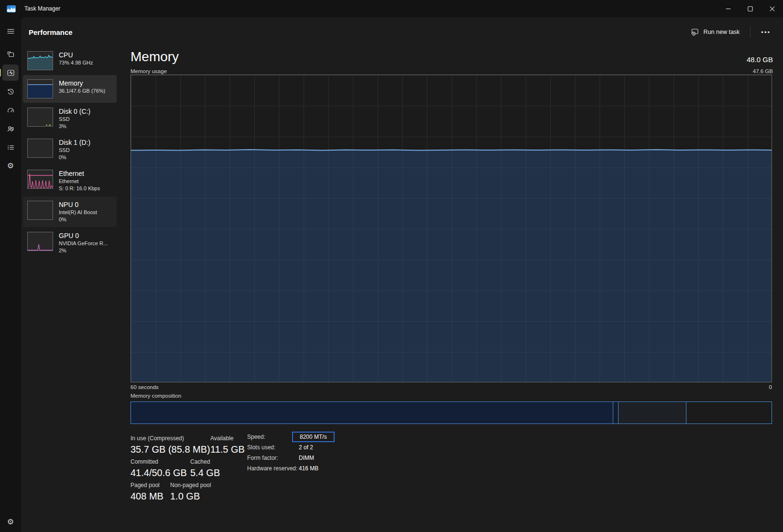 Image resolution: width=783 pixels, height=532 pixels. I want to click on disk1-mini-graph, so click(40, 148).